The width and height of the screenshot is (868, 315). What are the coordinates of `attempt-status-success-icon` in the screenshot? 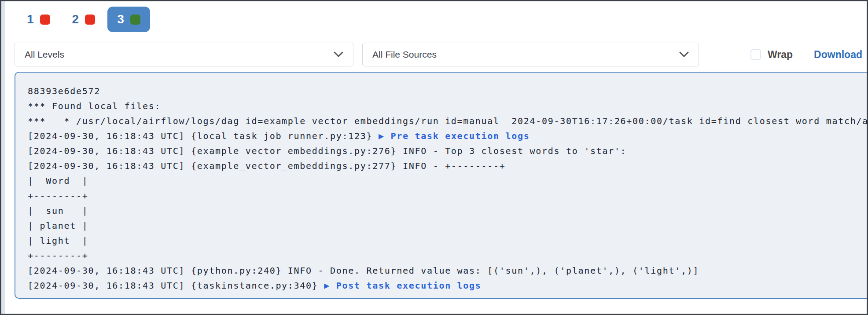 It's located at (136, 19).